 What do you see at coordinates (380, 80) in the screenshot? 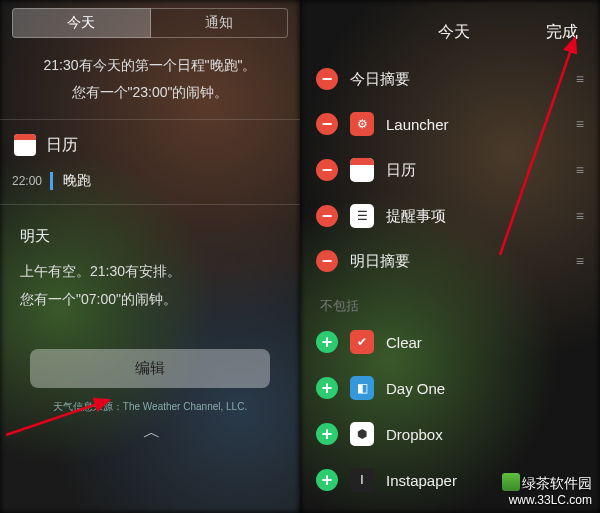
I see `widget-name: 今日摘要` at bounding box center [380, 80].